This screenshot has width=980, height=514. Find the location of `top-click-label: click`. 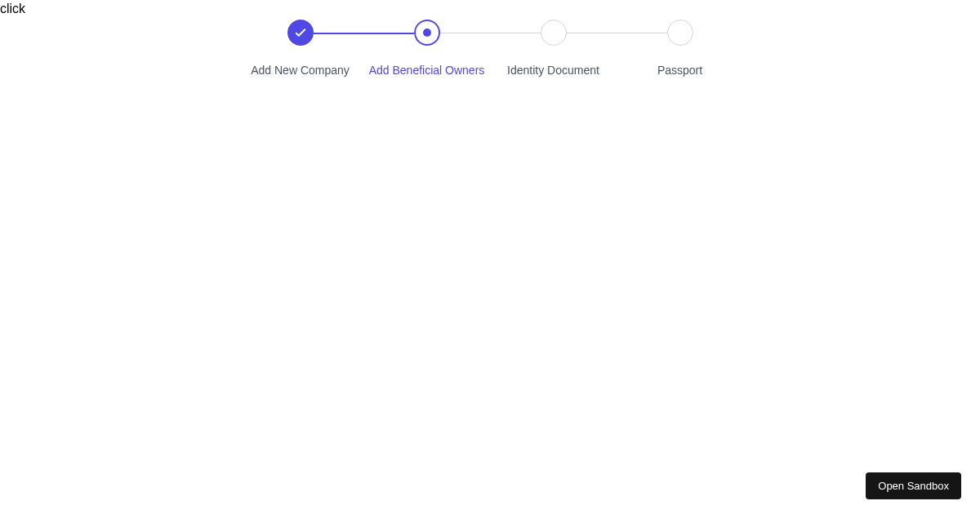

top-click-label: click is located at coordinates (13, 9).